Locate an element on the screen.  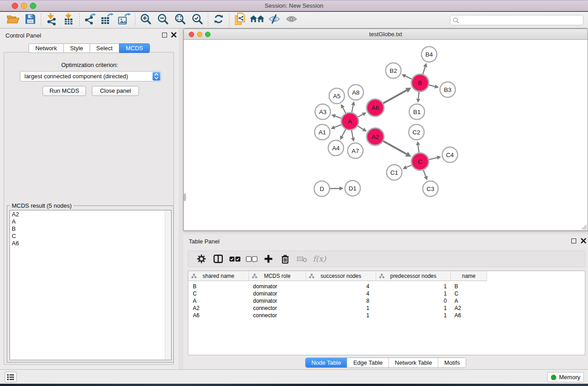
zoom-in-button is located at coordinates (146, 20).